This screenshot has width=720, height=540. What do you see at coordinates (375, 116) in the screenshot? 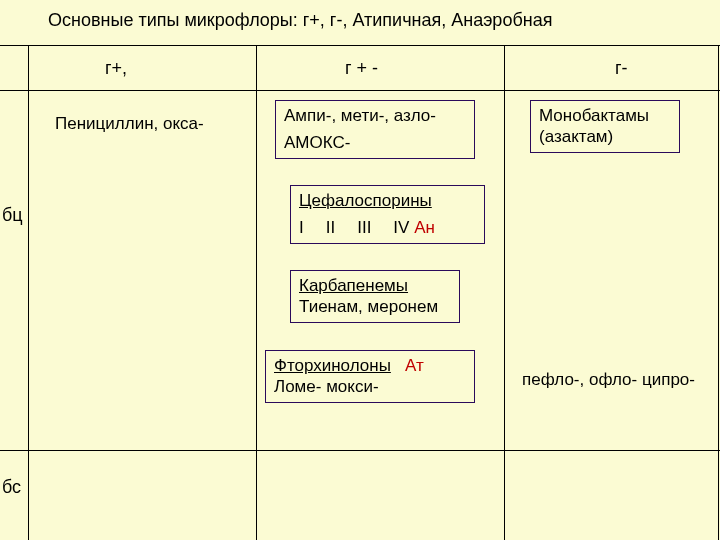
I see `box-ampi-line1: Ампи-, мети-, азло-` at bounding box center [375, 116].